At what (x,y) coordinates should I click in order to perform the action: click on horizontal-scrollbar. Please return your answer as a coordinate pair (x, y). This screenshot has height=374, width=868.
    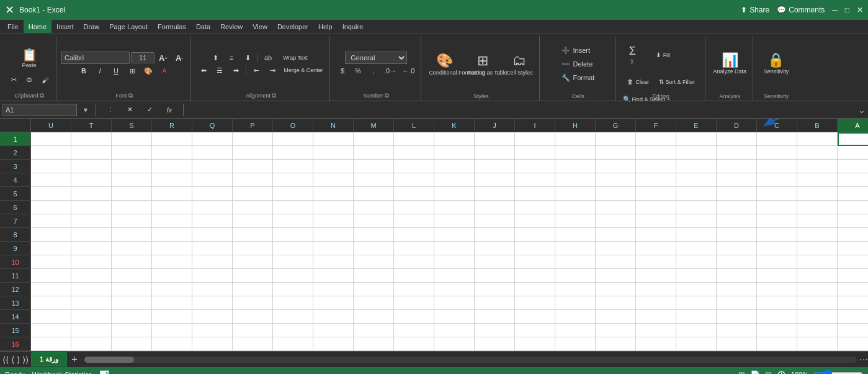
    Looking at the image, I should click on (470, 360).